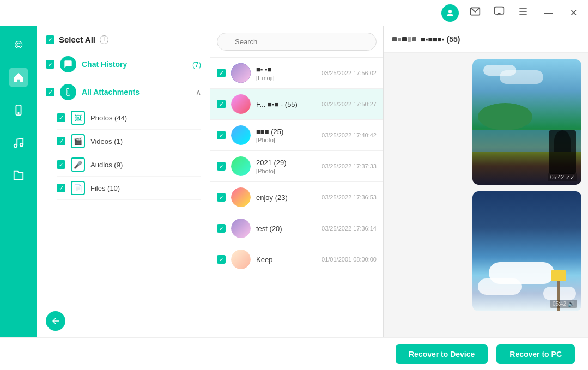  I want to click on user-icon, so click(450, 13).